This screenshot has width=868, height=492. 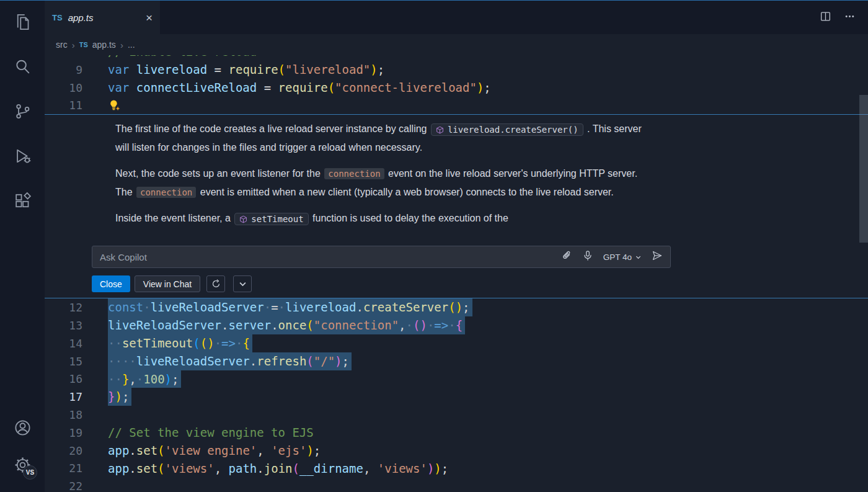 What do you see at coordinates (22, 119) in the screenshot?
I see `activity-bar-top` at bounding box center [22, 119].